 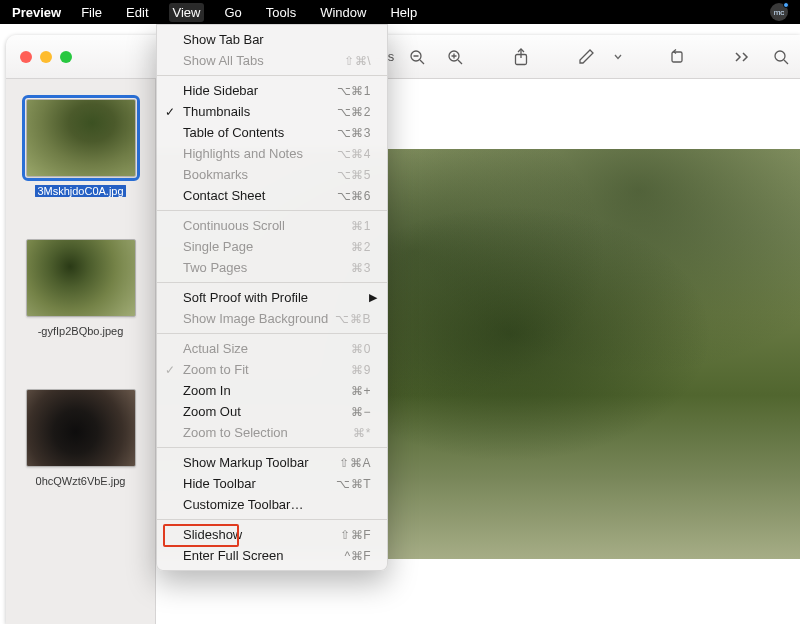 I want to click on menu-item-thumbnails: ✓Thumbnails⌥⌘2, so click(x=272, y=112).